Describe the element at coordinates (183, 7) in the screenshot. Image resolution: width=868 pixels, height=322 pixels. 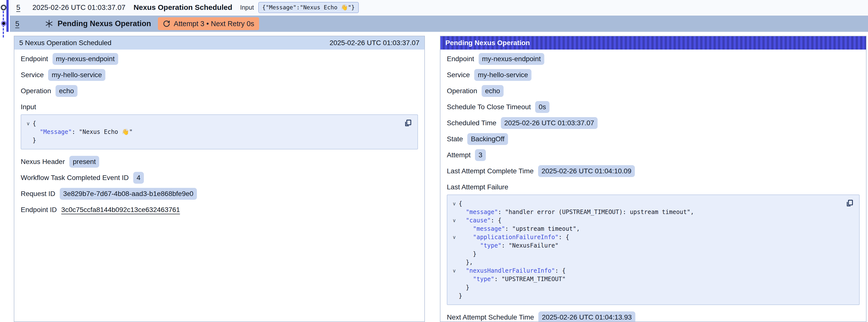
I see `event-title: Nexus Operation Scheduled` at that location.